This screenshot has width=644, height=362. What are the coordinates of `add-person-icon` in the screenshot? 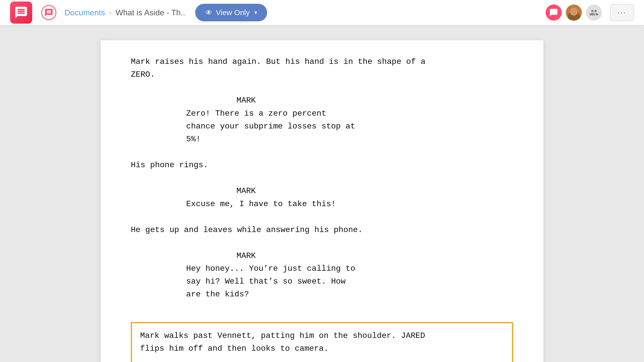 It's located at (594, 13).